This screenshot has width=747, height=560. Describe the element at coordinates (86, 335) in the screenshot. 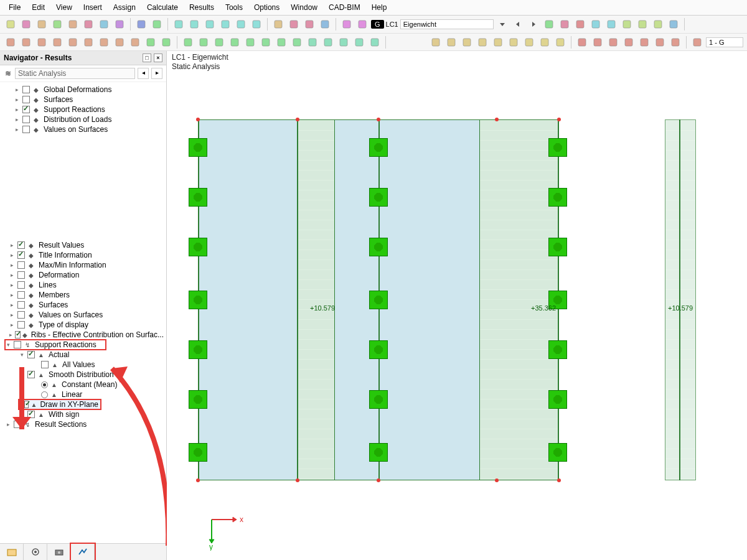

I see `tree-item: ▸◆Ribs - Effective Contribution on Surfa…` at that location.